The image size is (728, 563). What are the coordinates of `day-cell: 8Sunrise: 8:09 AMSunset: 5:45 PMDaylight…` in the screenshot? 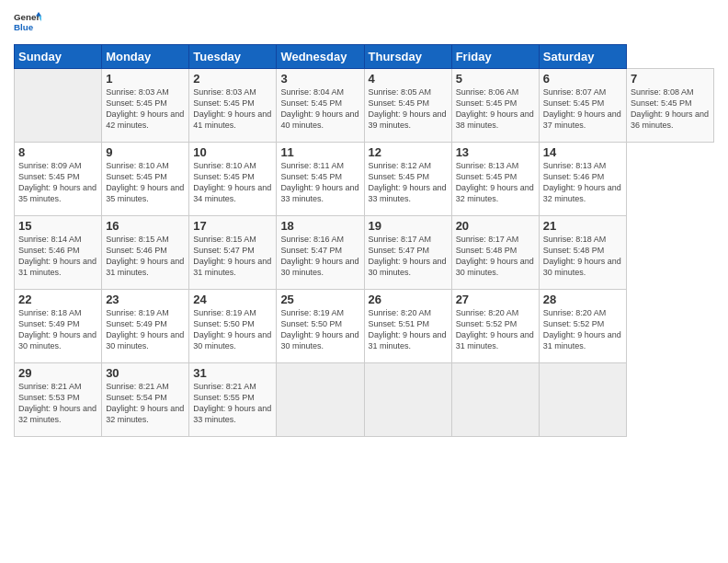 It's located at (59, 179).